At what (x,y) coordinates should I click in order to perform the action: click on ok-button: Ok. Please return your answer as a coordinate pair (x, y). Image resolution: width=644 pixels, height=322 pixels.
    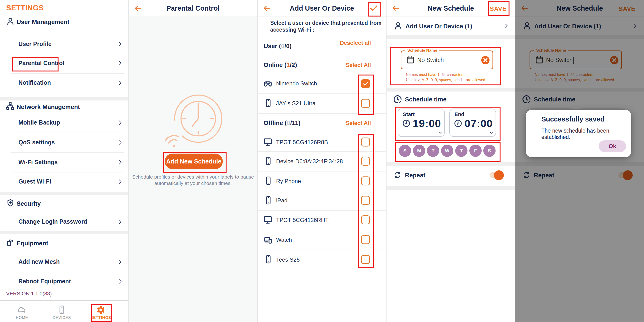
    Looking at the image, I should click on (612, 146).